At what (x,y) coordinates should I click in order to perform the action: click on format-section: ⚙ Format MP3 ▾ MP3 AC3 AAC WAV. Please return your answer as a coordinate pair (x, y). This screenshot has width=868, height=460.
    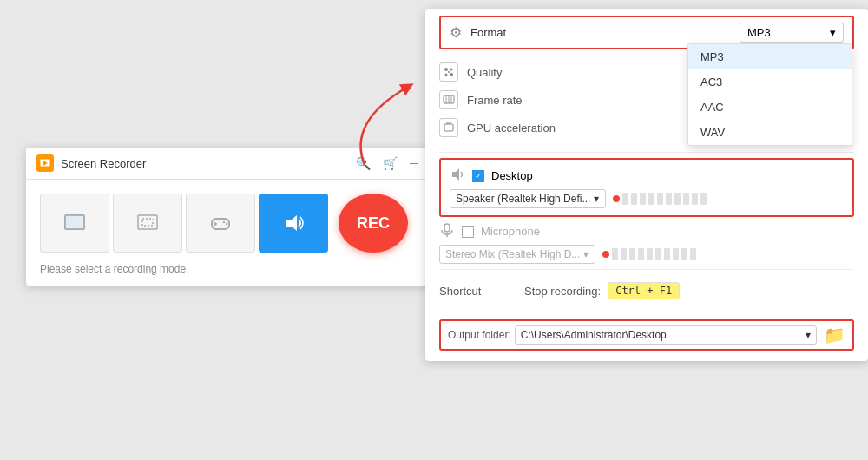
    Looking at the image, I should click on (647, 33).